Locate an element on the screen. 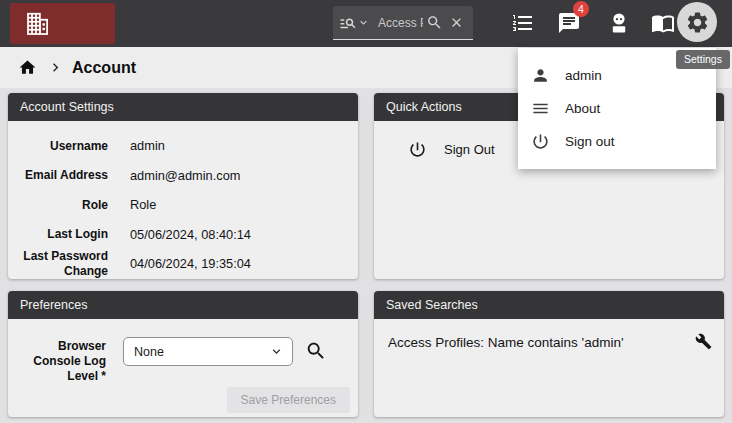  log-level-field-row: Browser Console Log Level * None is located at coordinates (187, 360).